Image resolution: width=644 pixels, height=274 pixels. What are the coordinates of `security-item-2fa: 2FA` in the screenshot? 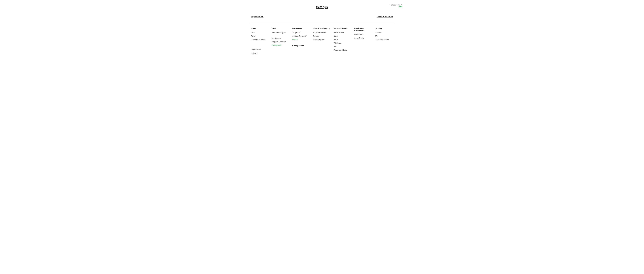 It's located at (384, 36).